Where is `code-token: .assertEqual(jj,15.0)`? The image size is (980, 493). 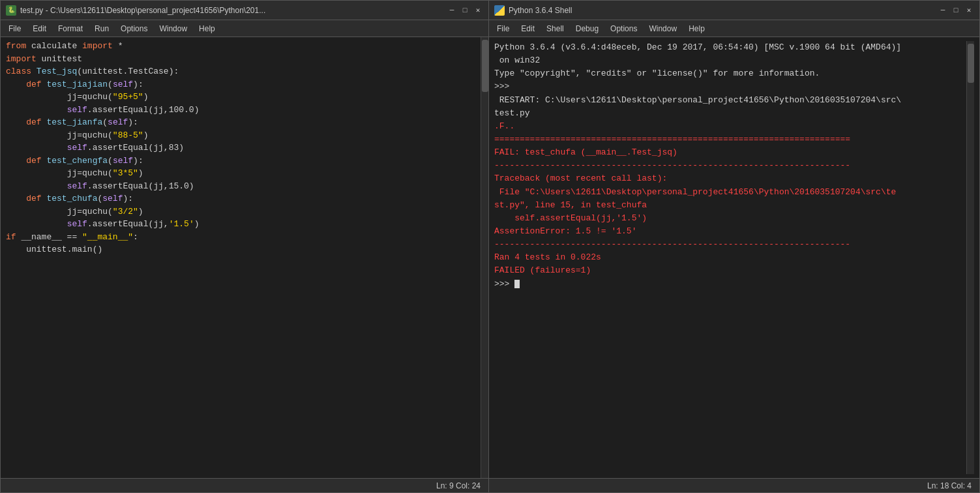
code-token: .assertEqual(jj,15.0) is located at coordinates (141, 187).